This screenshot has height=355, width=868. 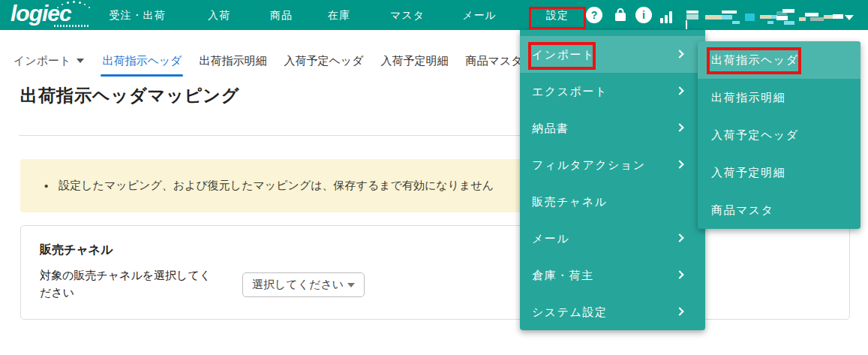 I want to click on notice-text: 設定したマッピング、および復元したマッピングは、保存するまで有効になりません, so click(x=276, y=186).